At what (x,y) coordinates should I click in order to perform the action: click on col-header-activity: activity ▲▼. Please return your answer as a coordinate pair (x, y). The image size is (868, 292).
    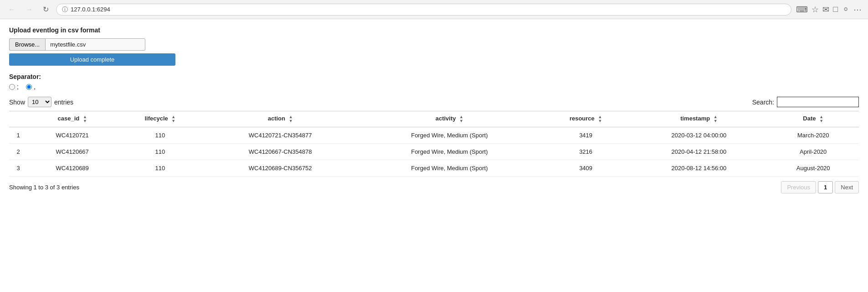
    Looking at the image, I should click on (449, 120).